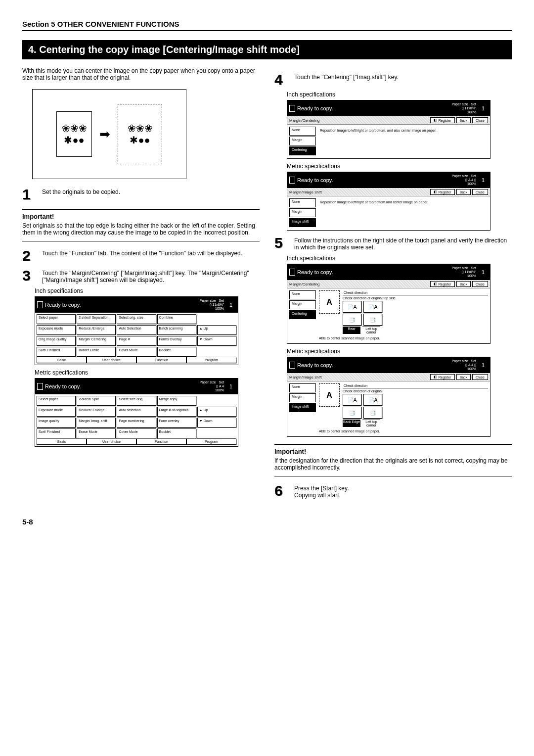 The width and height of the screenshot is (534, 756). Describe the element at coordinates (56, 341) in the screenshot. I see `function-key: Orig.image quality` at that location.